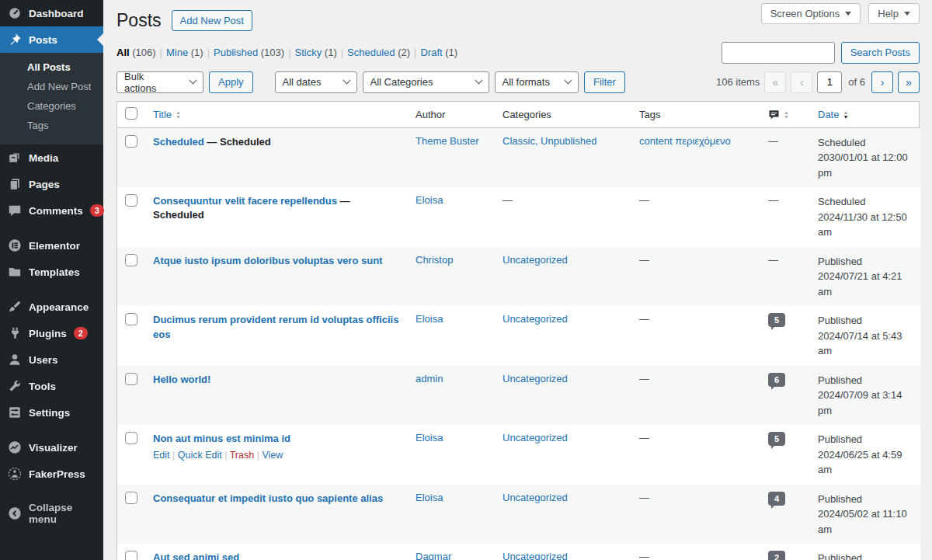 The height and width of the screenshot is (560, 932). I want to click on sidebar-item-users: Users, so click(51, 360).